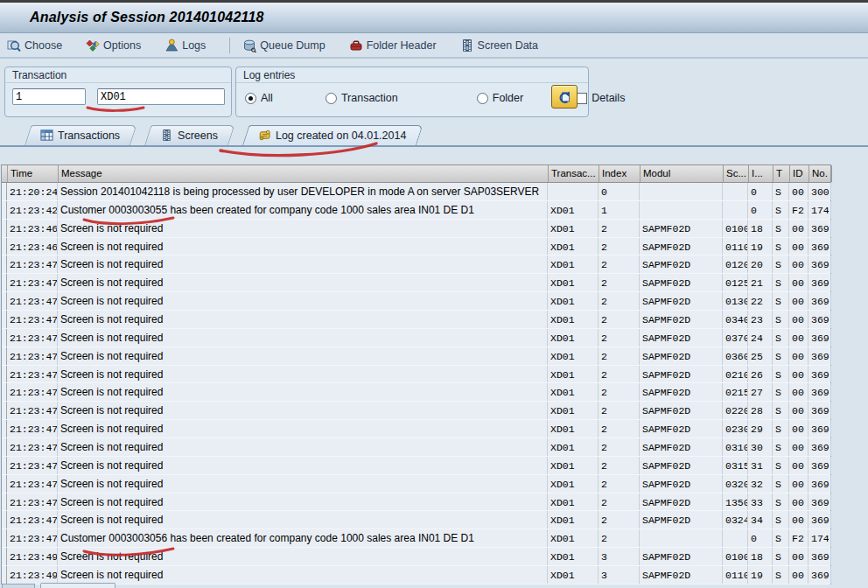  What do you see at coordinates (186, 135) in the screenshot?
I see `tab-screens: Screens` at bounding box center [186, 135].